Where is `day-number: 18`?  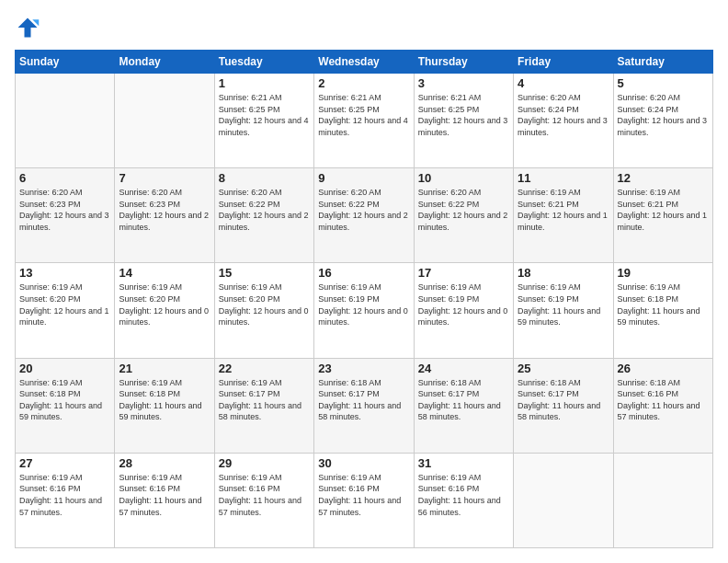 day-number: 18 is located at coordinates (563, 272).